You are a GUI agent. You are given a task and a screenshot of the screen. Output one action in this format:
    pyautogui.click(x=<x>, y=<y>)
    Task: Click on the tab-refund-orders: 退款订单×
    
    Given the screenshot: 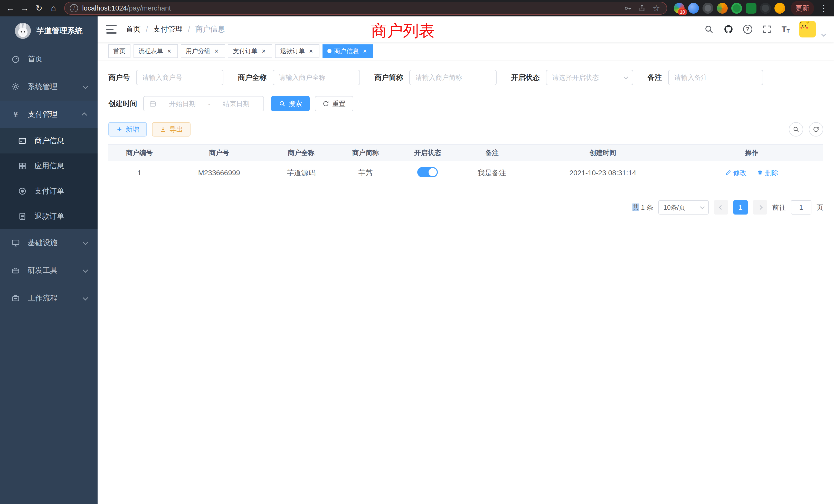 What is the action you would take?
    pyautogui.click(x=297, y=51)
    